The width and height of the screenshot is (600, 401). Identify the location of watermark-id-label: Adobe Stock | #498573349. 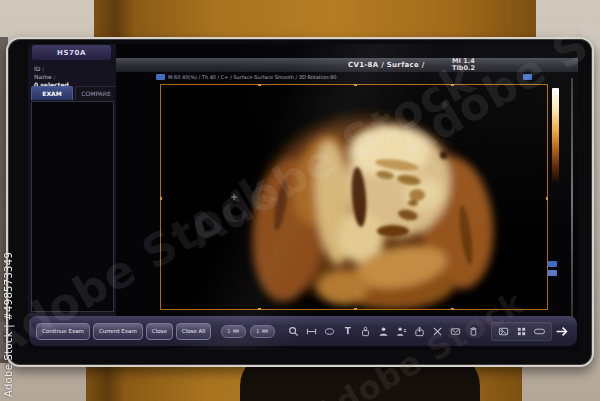
(8, 324).